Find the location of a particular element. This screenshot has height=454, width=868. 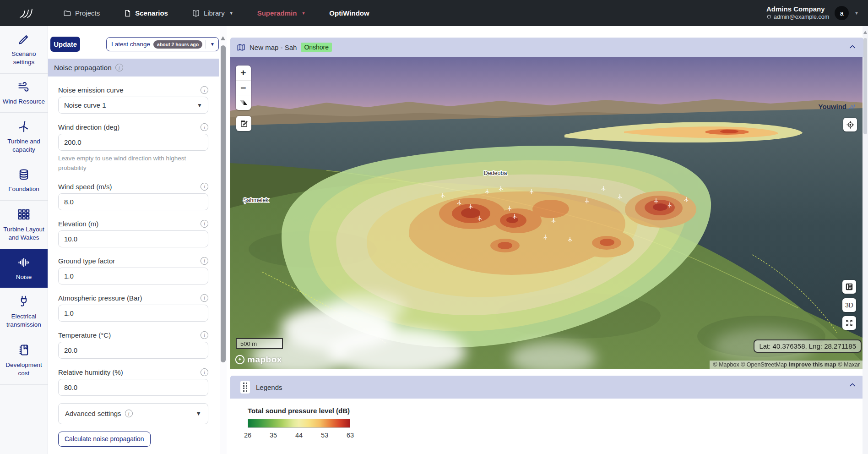

sidebar-item-foundation: Foundation is located at coordinates (24, 181).